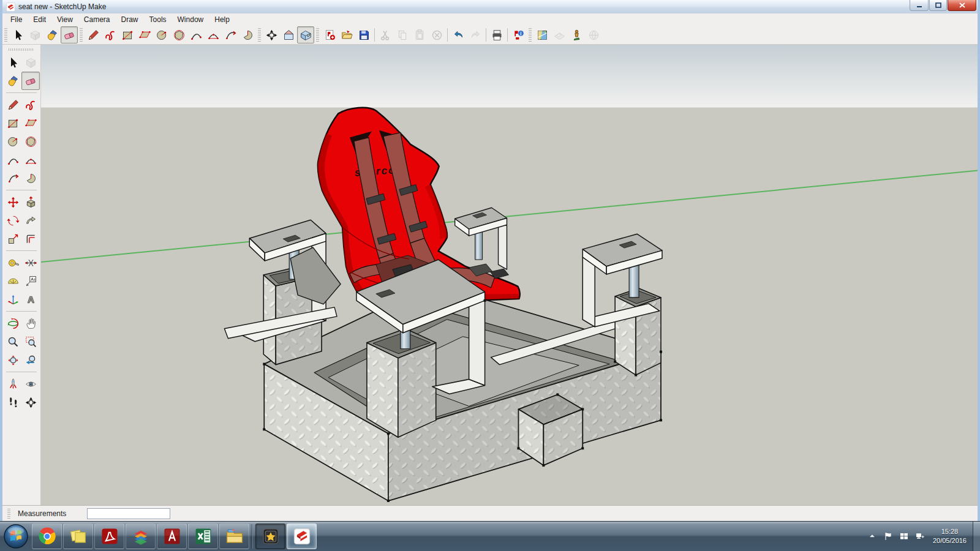 This screenshot has height=551, width=980. Describe the element at coordinates (234, 536) in the screenshot. I see `taskbar-file-explorer-button` at that location.